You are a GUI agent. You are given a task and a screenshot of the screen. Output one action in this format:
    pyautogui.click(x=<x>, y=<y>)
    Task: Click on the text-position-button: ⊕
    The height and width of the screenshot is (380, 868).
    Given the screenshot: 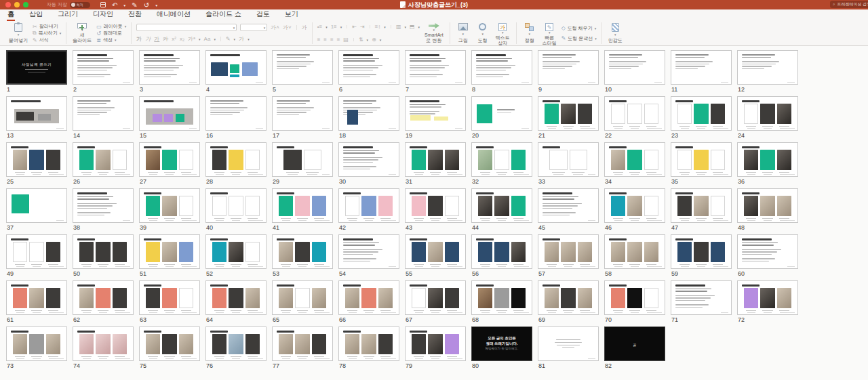 What is the action you would take?
    pyautogui.click(x=374, y=39)
    